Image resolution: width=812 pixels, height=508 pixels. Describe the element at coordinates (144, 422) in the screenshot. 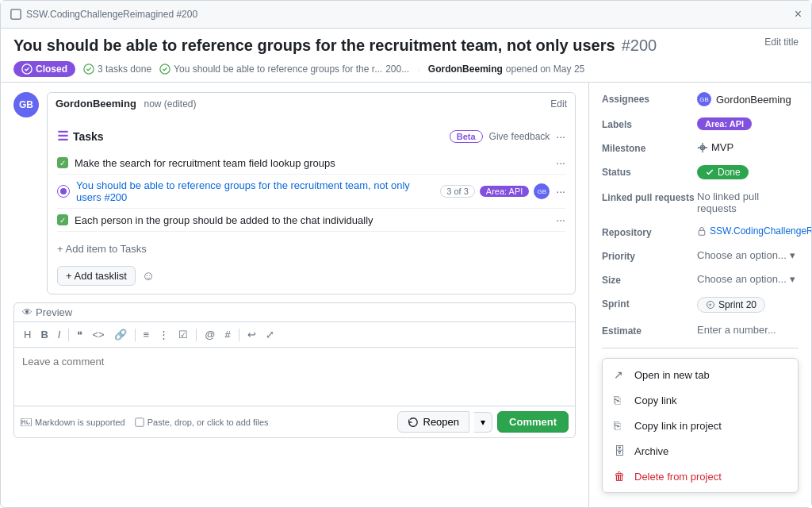

I see `footer-left: Markdown is supported Paste, drop, or cl…` at that location.